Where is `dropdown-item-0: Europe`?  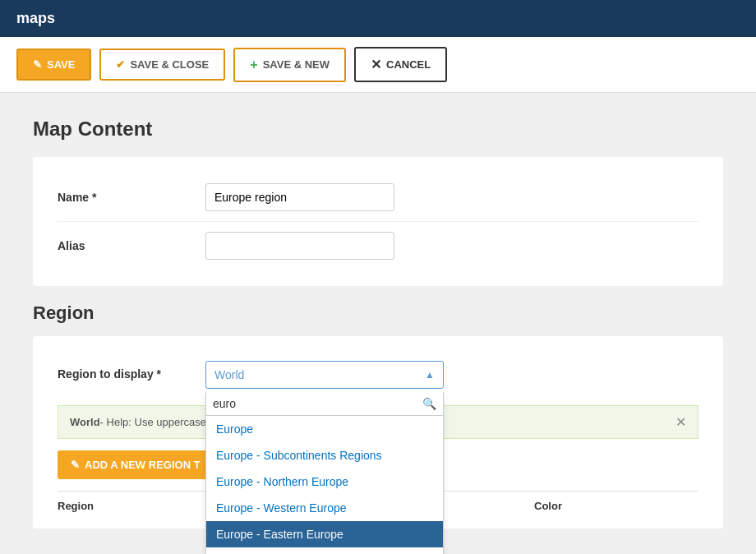 dropdown-item-0: Europe is located at coordinates (325, 429).